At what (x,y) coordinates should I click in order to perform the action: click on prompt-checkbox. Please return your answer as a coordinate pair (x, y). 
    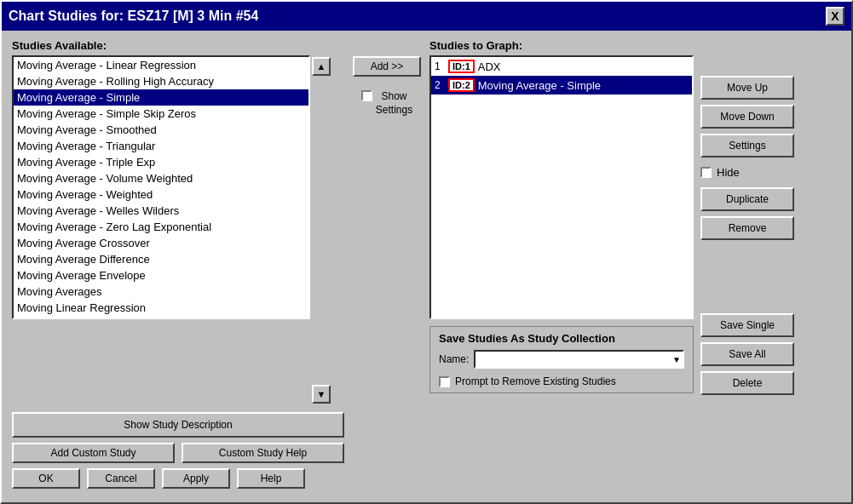
    Looking at the image, I should click on (445, 381).